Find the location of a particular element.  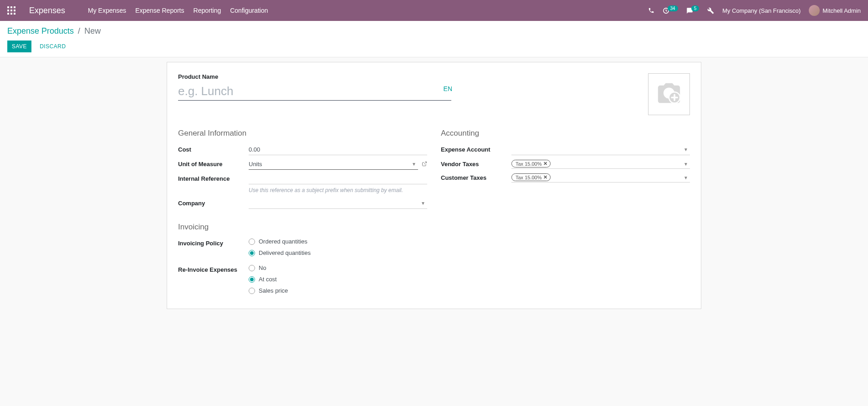

activity-icon: 34 is located at coordinates (670, 11).